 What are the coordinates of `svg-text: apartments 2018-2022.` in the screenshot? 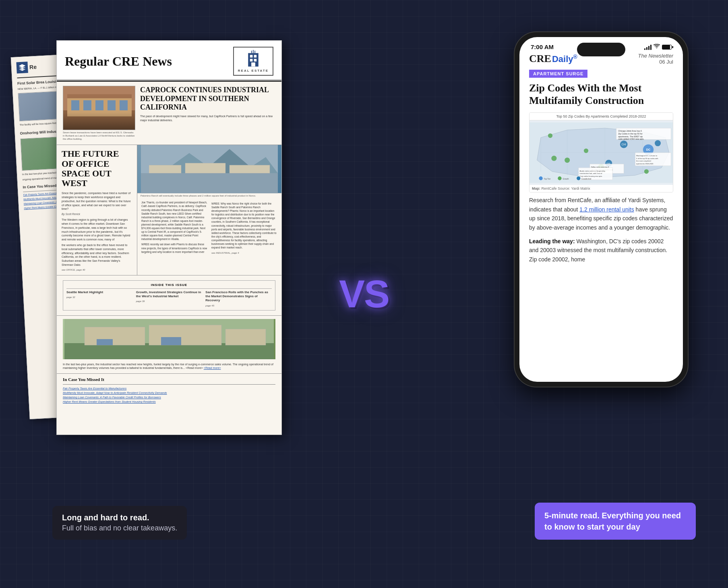 It's located at (645, 164).